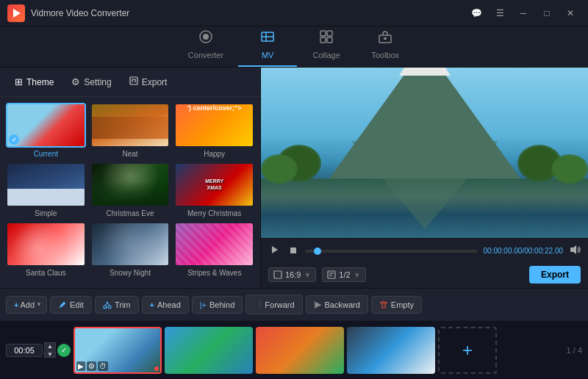 The width and height of the screenshot is (588, 379). Describe the element at coordinates (425, 250) in the screenshot. I see `player-controls: 00:00:00.00/00:00:22.00` at that location.